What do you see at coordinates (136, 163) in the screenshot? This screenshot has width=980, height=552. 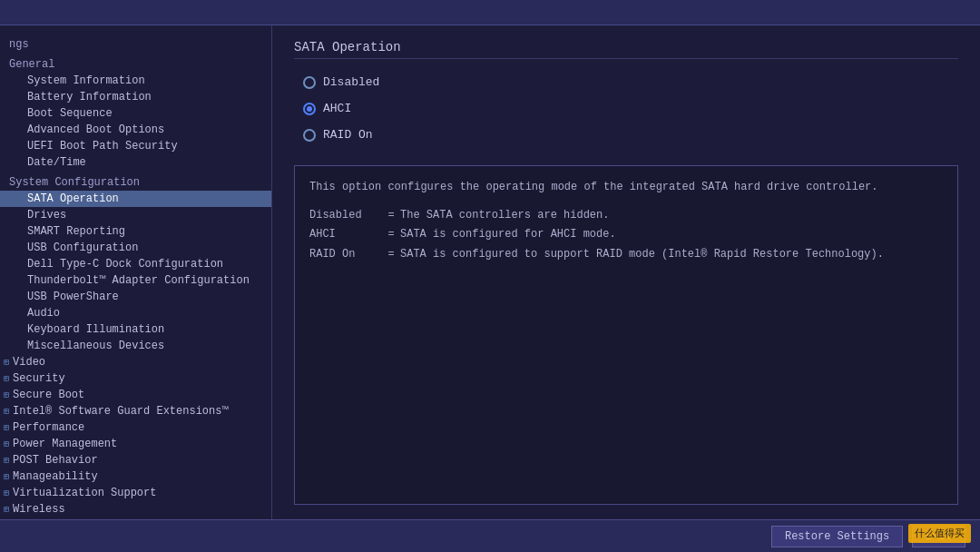 I see `sidebar-item-datetime: Date/Time` at bounding box center [136, 163].